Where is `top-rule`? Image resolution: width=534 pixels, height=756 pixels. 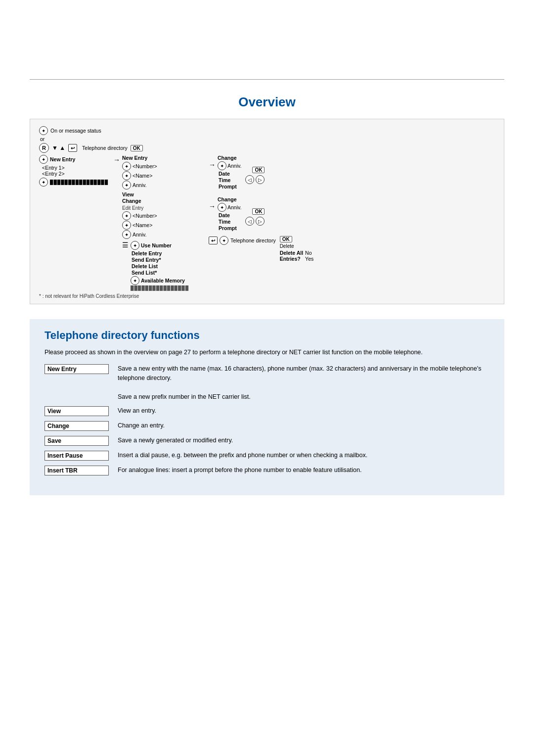 top-rule is located at coordinates (267, 79).